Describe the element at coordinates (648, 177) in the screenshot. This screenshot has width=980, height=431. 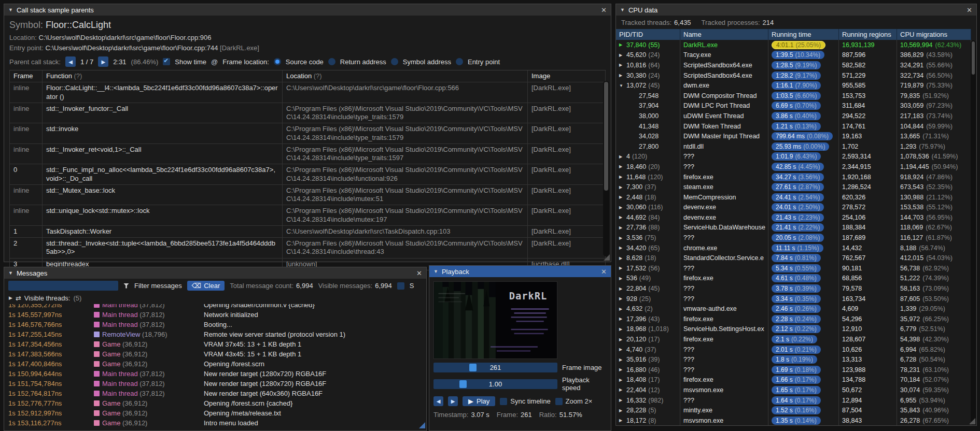
I see `pid-cell: ▶11,648(120)` at that location.